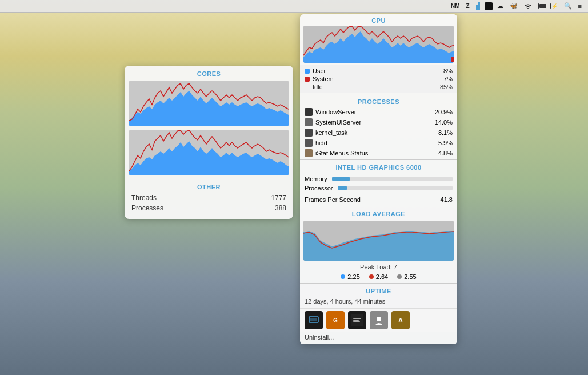  What do you see at coordinates (446, 87) in the screenshot?
I see `idle-value: 85%` at bounding box center [446, 87].